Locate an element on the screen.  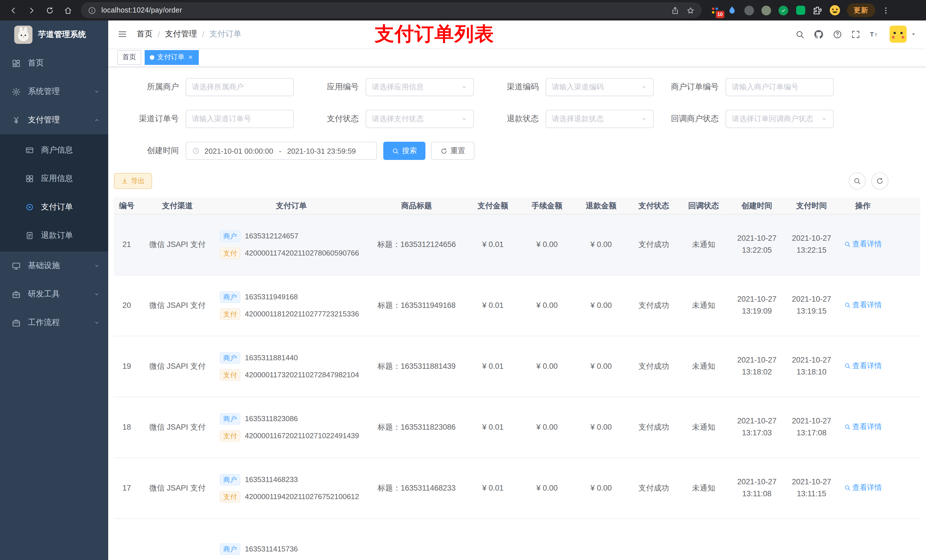
sidebar-item-devtools: 研发工具 is located at coordinates (54, 294).